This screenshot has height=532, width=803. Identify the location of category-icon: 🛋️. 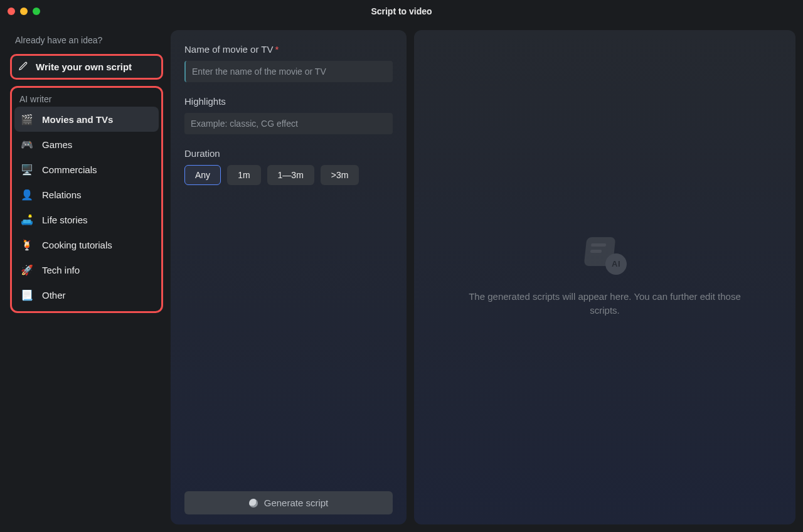
(27, 220).